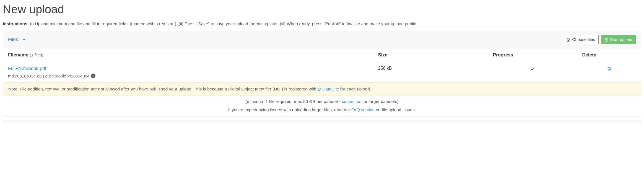 The image size is (644, 187). I want to click on file-size: 256 kB, so click(430, 72).